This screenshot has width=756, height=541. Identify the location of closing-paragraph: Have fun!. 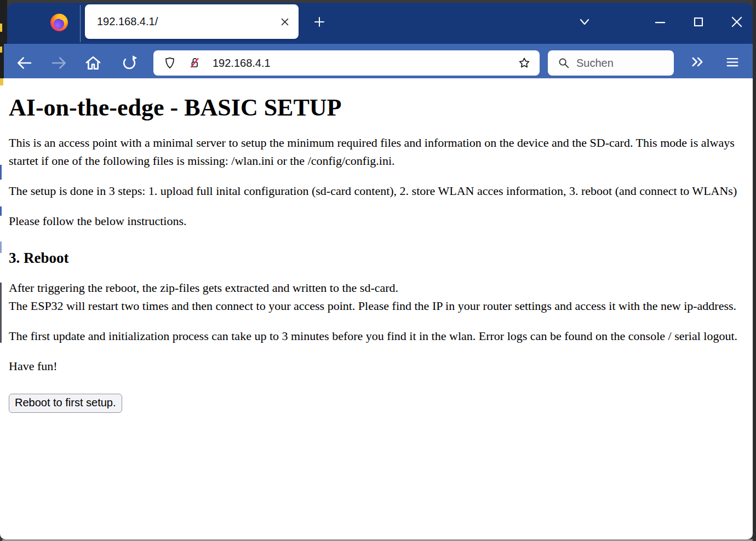
(376, 366).